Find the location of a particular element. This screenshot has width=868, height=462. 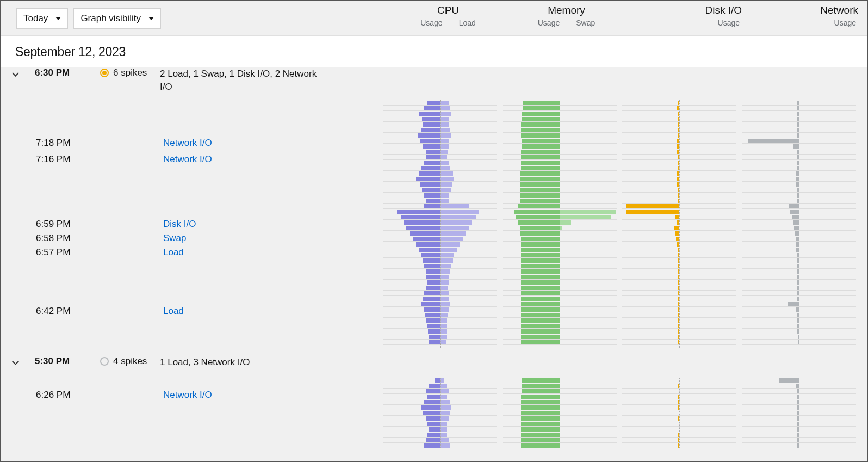

graph-block is located at coordinates (622, 413).